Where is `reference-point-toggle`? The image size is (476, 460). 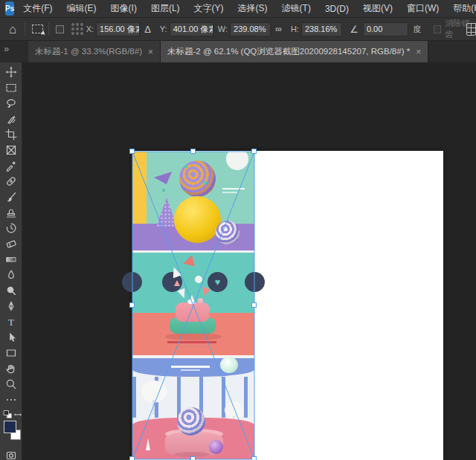
reference-point-toggle is located at coordinates (60, 30).